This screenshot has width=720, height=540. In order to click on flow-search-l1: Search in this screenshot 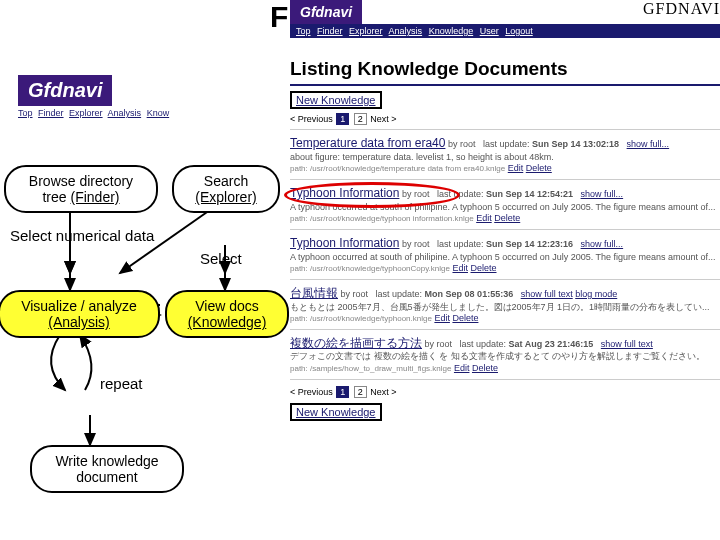, I will do `click(226, 181)`.